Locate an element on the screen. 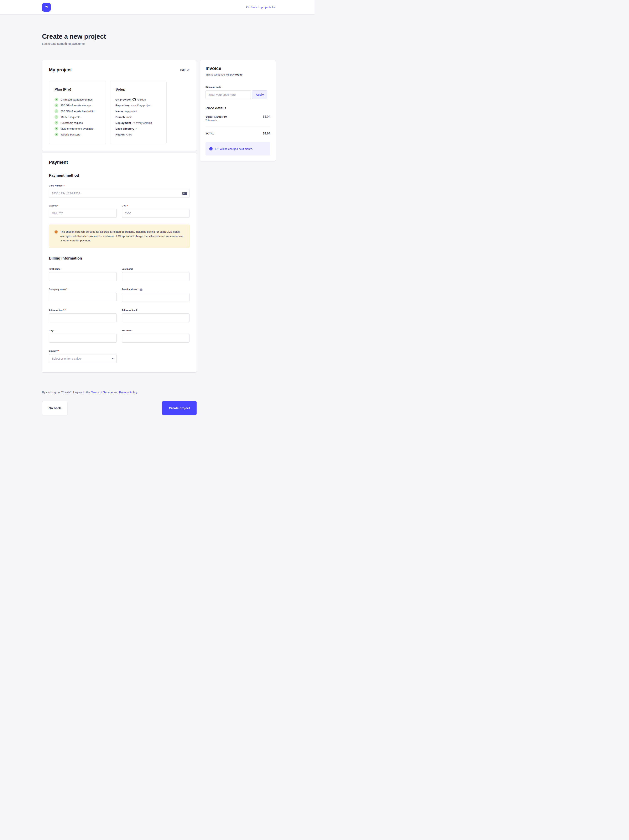  zip-code-label: ZIP code is located at coordinates (127, 330).